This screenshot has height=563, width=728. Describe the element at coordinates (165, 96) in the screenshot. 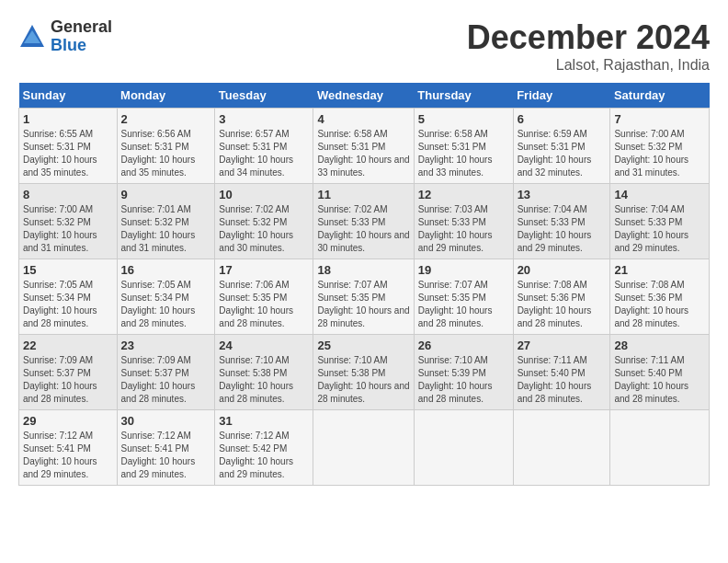

I see `col-monday: Monday` at that location.